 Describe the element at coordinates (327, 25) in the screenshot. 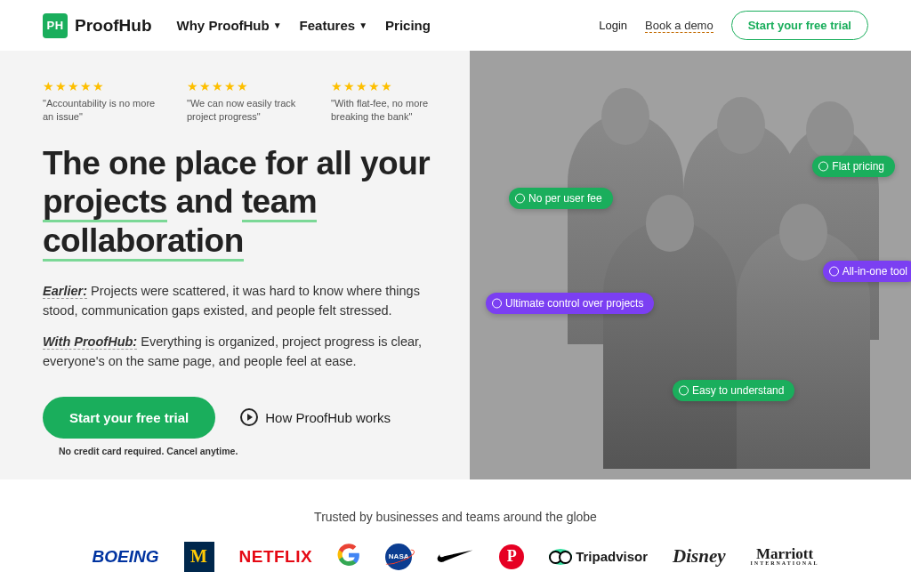

I see `nav-label: Features` at that location.